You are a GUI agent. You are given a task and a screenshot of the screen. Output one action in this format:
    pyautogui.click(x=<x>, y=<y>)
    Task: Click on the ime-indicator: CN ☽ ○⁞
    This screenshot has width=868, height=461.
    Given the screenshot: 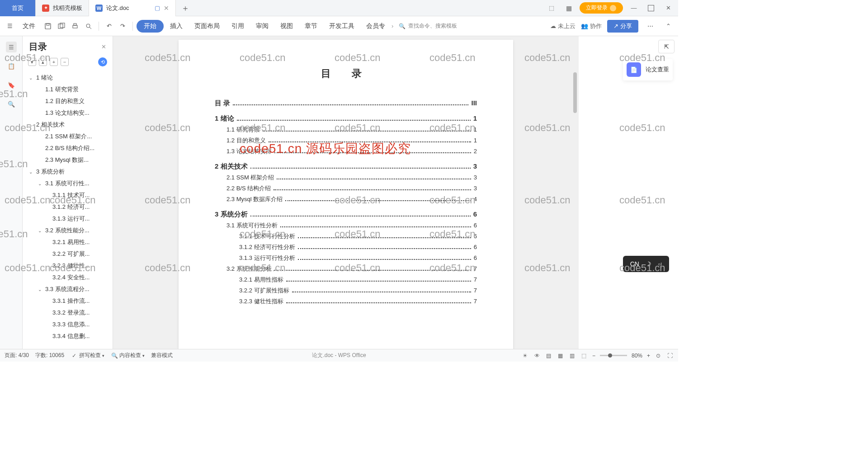 What is the action you would take?
    pyautogui.click(x=646, y=264)
    